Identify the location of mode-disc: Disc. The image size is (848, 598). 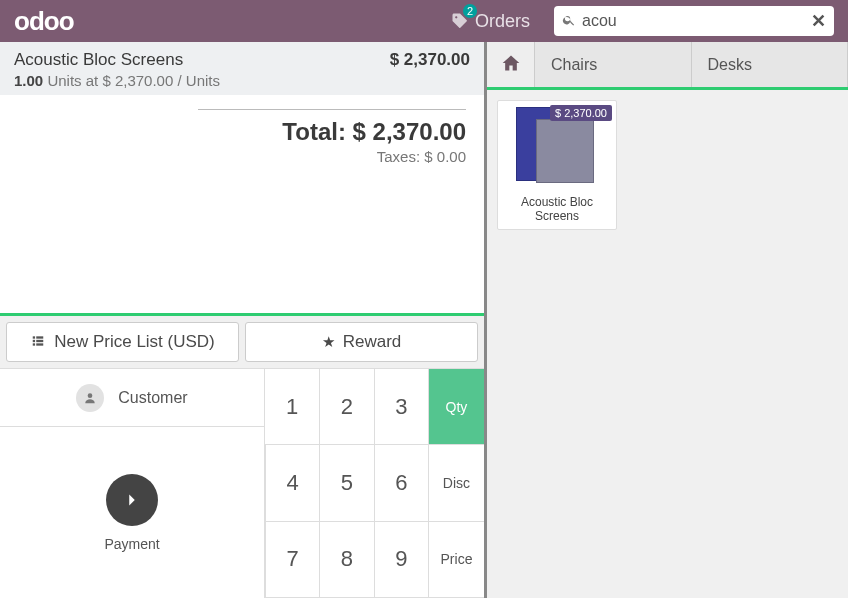
(456, 483).